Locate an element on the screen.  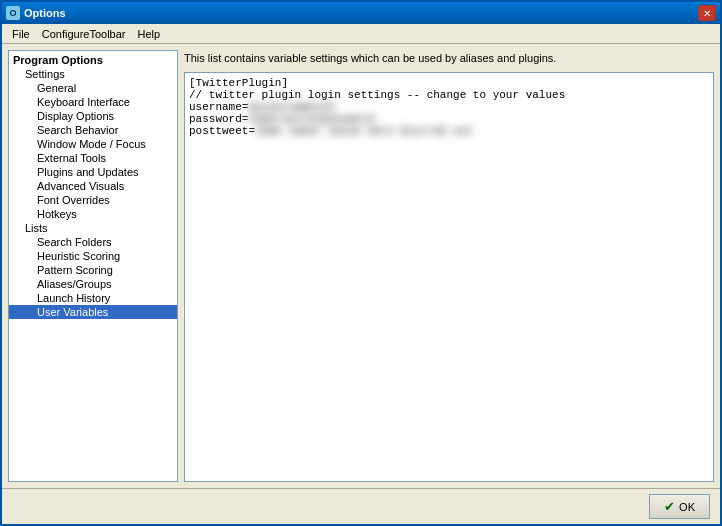
sidebar-item-window-mode-focus: Window Mode / Focus is located at coordinates (93, 144).